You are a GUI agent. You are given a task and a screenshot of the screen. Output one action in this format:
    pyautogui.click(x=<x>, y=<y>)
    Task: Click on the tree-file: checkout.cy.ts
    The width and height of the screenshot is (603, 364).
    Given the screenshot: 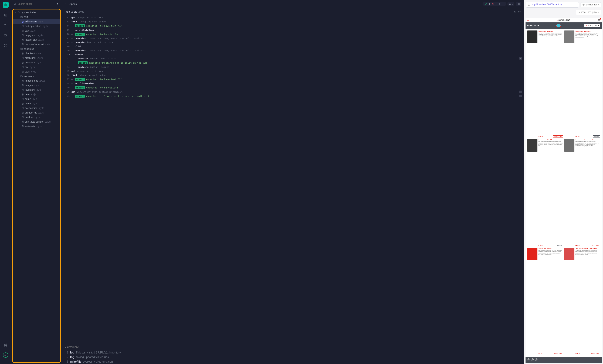 What is the action you would take?
    pyautogui.click(x=37, y=53)
    